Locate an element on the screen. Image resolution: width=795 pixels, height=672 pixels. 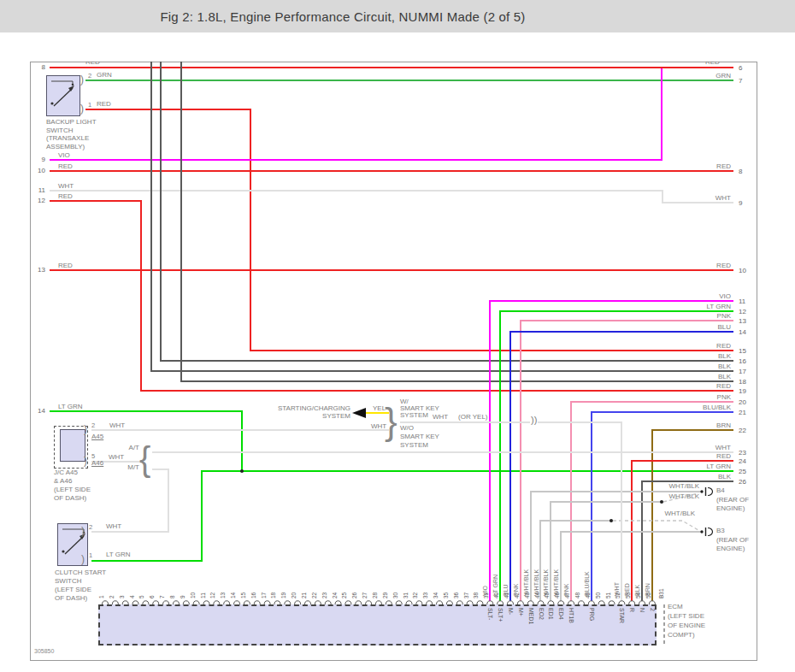
left-pin-number: 9 is located at coordinates (44, 160).